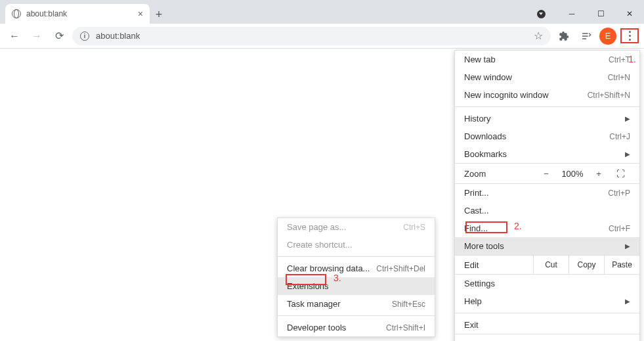 The width and height of the screenshot is (644, 341). Describe the element at coordinates (356, 286) in the screenshot. I see `submenu-extensions: Extensions` at that location.